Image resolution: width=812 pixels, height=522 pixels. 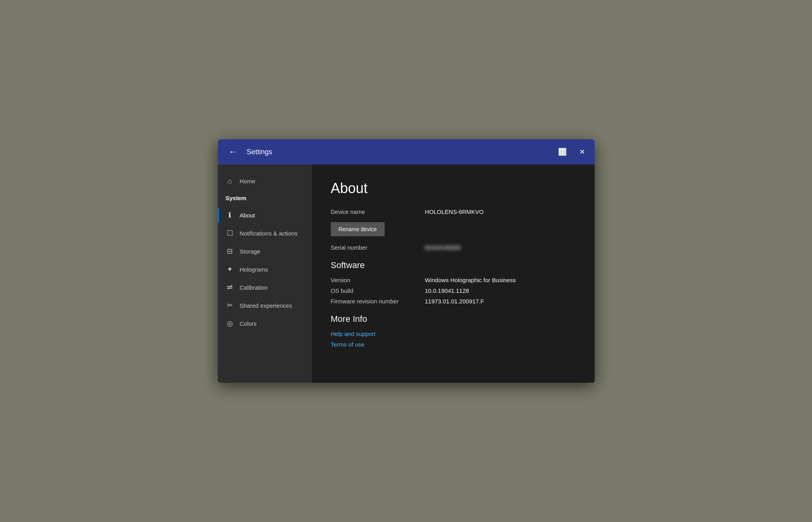 I want to click on version-row: Version Windows Holographic for Business, so click(x=453, y=280).